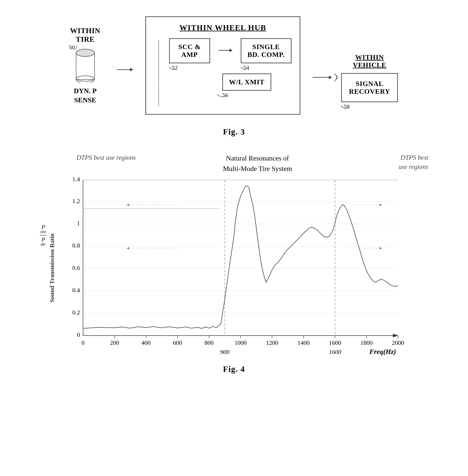  What do you see at coordinates (258, 163) in the screenshot?
I see `fig4-header-center: Natural Resonances of Multi-Mode Tire Sy…` at bounding box center [258, 163].